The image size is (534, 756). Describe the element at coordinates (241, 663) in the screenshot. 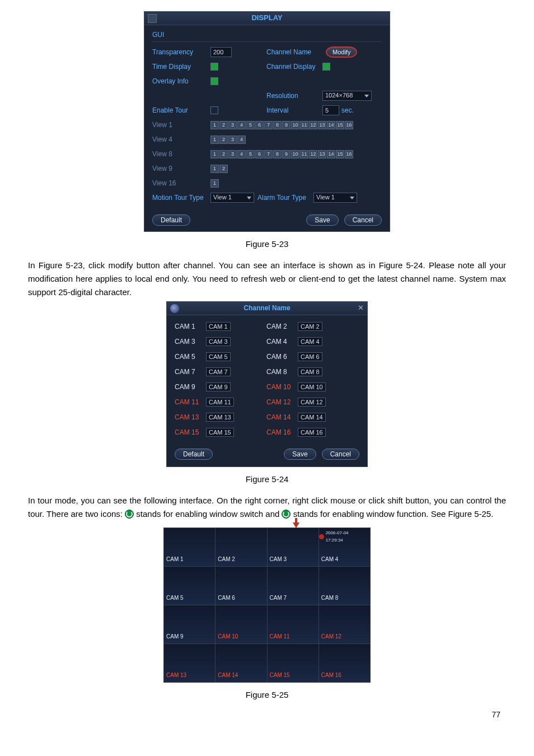

I see `tour-cell: CAM 14` at that location.